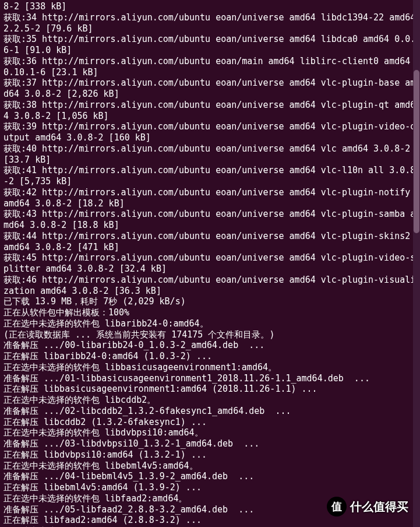  I want to click on terminal-line: 获取:35 http://mirrors.aliyun.com/ubuntu e…, so click(210, 45).